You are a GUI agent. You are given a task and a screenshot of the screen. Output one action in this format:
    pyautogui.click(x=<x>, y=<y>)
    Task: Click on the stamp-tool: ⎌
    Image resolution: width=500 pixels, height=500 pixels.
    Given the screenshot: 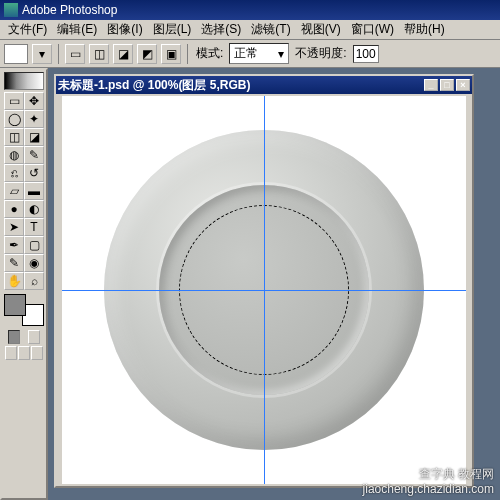 What is the action you would take?
    pyautogui.click(x=14, y=173)
    